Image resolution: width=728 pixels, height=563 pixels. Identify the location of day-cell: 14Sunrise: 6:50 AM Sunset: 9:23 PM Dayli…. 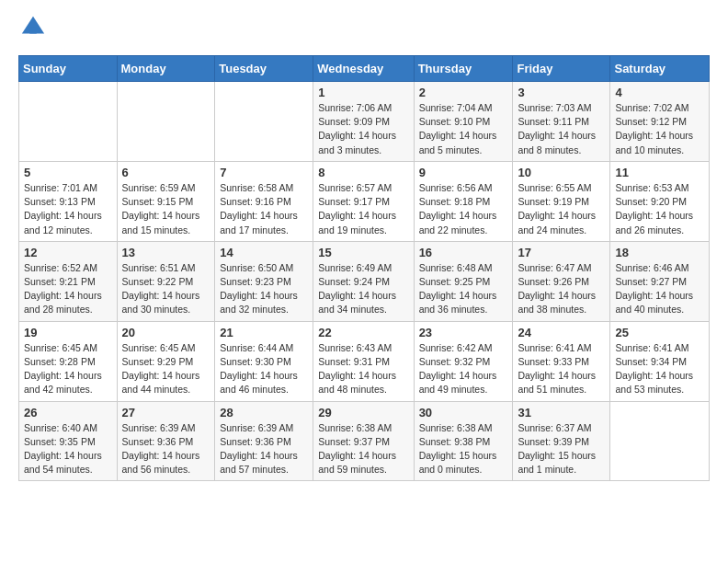
(265, 282).